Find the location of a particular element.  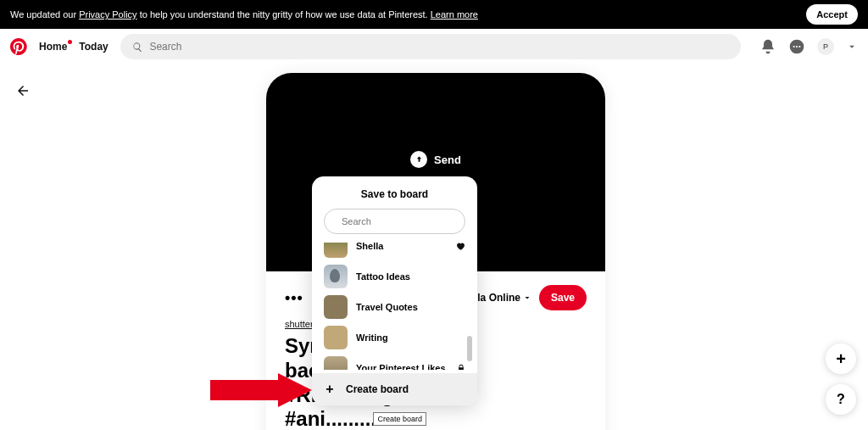

pinterest-logo-icon is located at coordinates (19, 47).